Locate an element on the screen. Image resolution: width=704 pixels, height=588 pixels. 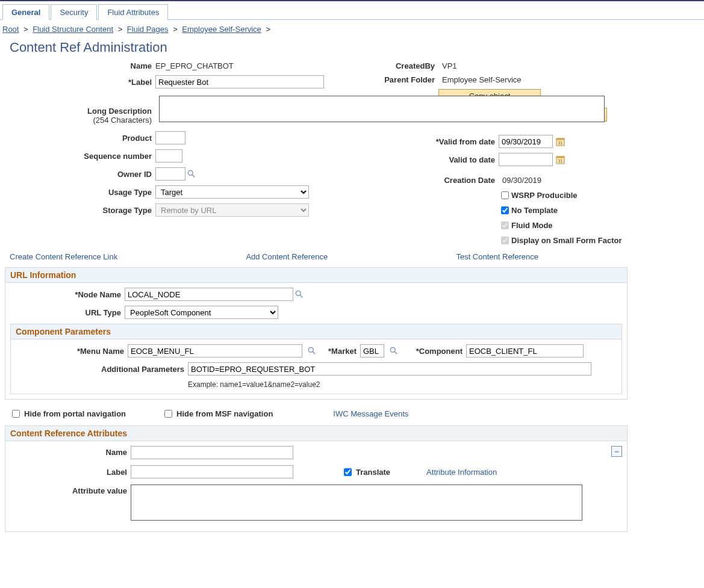
tab-security: Security is located at coordinates (73, 12).